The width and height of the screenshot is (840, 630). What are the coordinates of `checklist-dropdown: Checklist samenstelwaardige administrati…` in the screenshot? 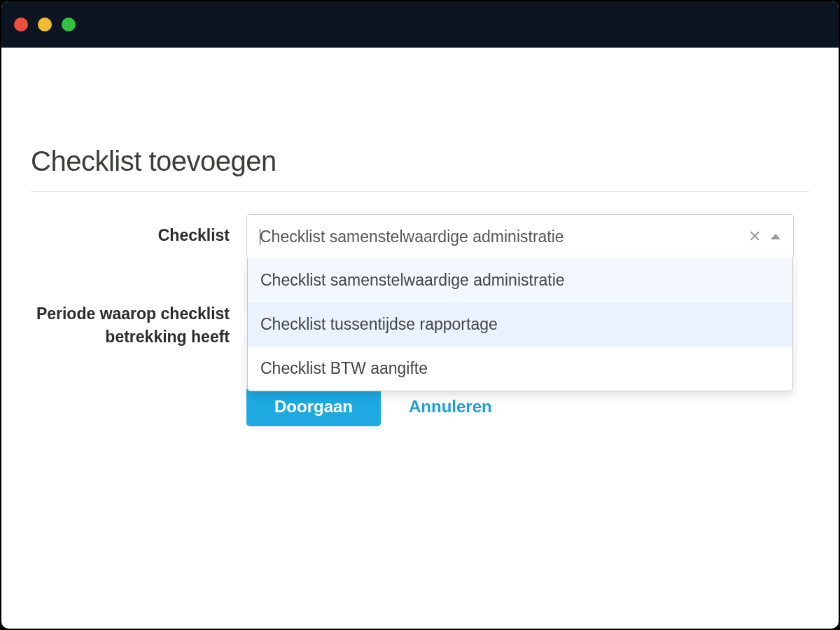 It's located at (520, 325).